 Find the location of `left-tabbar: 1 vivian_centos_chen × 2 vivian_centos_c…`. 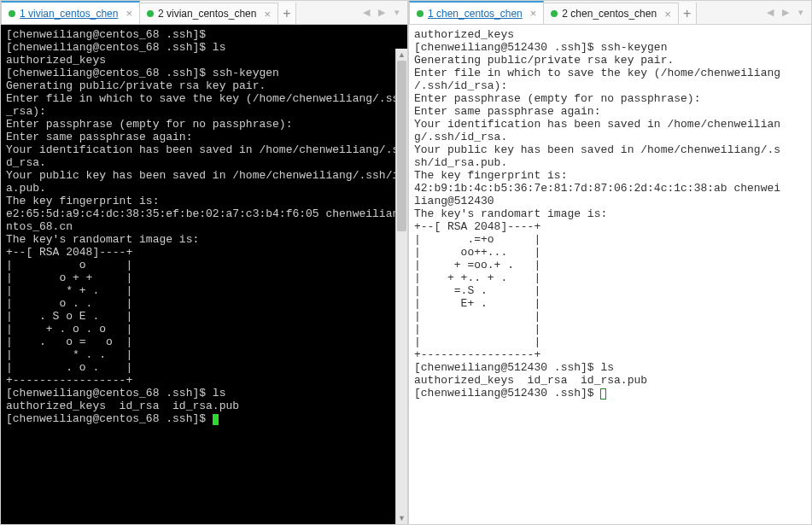

left-tabbar: 1 vivian_centos_chen × 2 vivian_centos_c… is located at coordinates (204, 13).